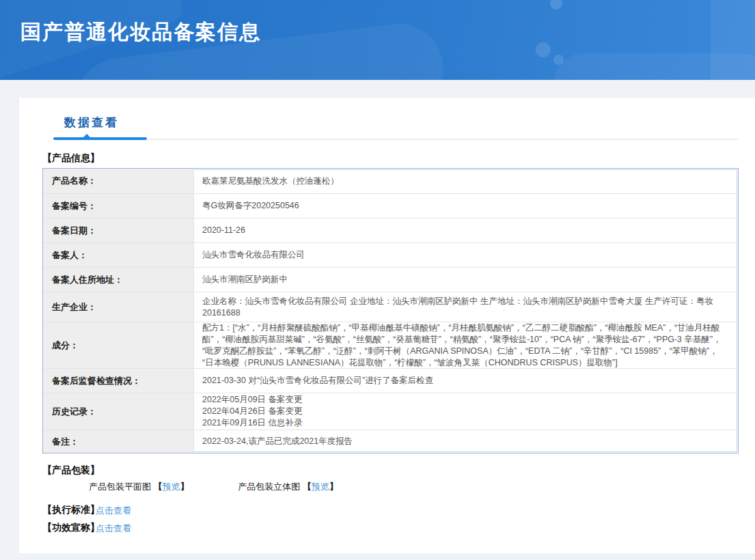 The width and height of the screenshot is (755, 560). Describe the element at coordinates (466, 346) in the screenshot. I see `row-value: 配方1：[“水”，“月桂醇聚醚硫酸酯钠”，“甲基椰油酰基牛磺酸钠”，“月桂酰肌氨…` at that location.